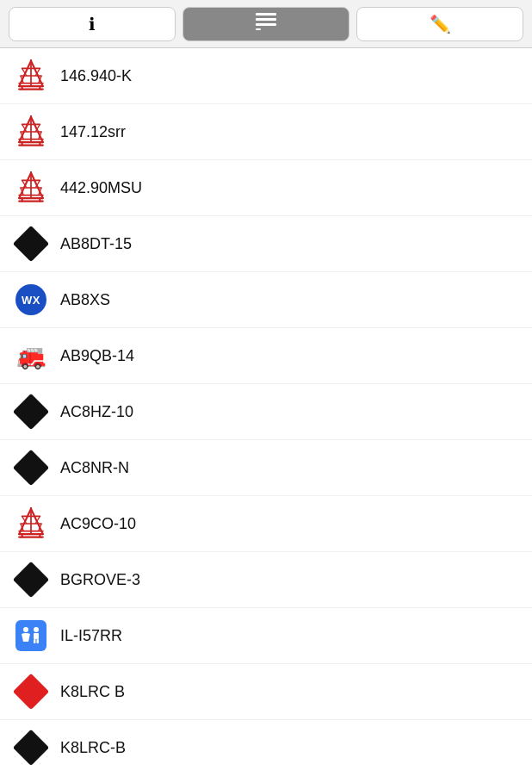  Describe the element at coordinates (266, 357) in the screenshot. I see `list-item: 🚒AB9QB-14` at that location.